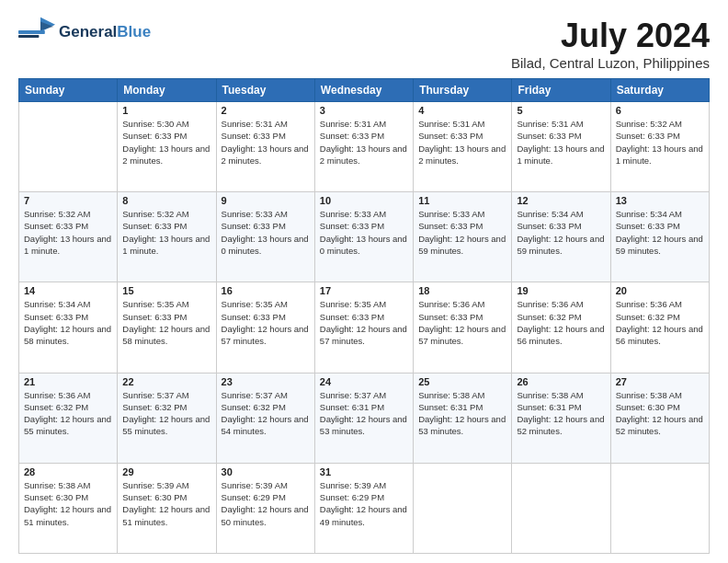 The height and width of the screenshot is (563, 728). Describe the element at coordinates (364, 90) in the screenshot. I see `calendar-header-row: Sunday Monday Tuesday Wednesday Thursday…` at that location.